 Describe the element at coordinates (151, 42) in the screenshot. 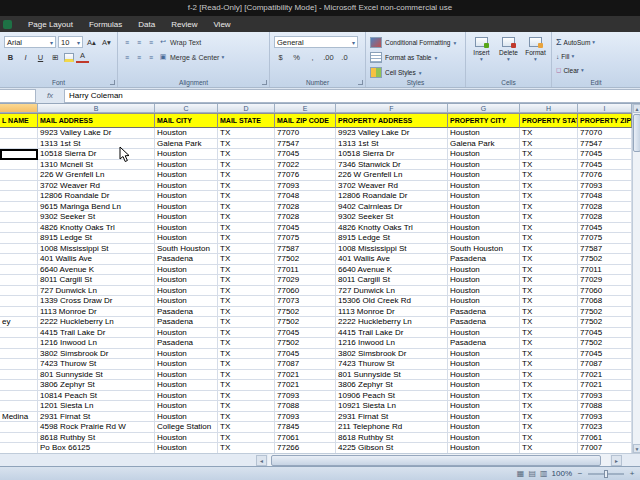

I see `align-bottom-button: ≡` at that location.